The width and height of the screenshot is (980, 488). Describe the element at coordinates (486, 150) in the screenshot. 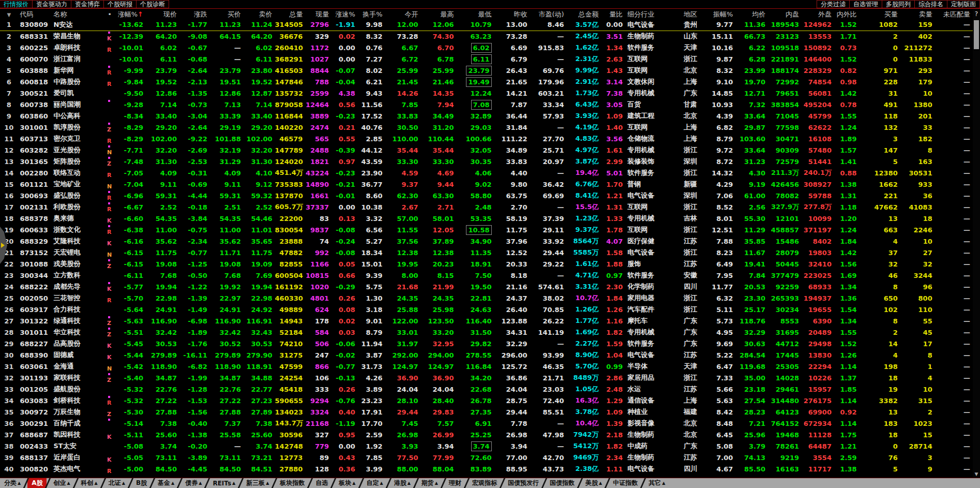

I see `table-row: 12603282亚光股份N-7.7132.20-2.6932.1932.2014…` at that location.